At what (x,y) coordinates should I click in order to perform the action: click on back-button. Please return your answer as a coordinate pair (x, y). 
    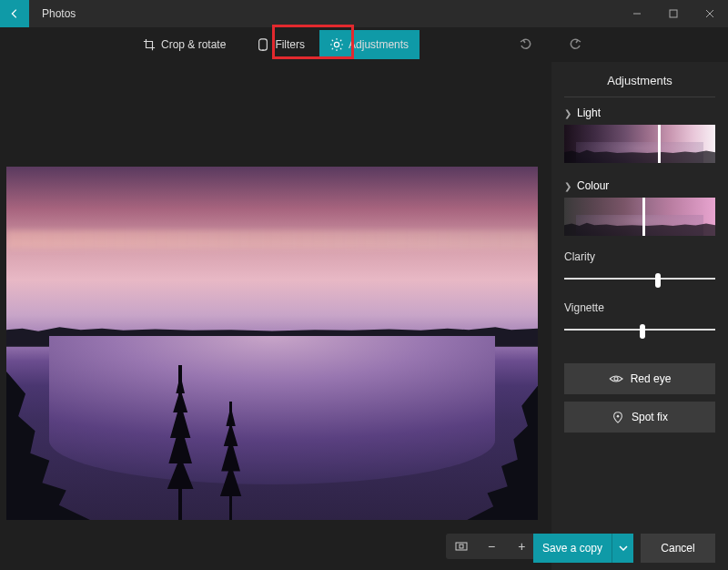
    Looking at the image, I should click on (15, 14).